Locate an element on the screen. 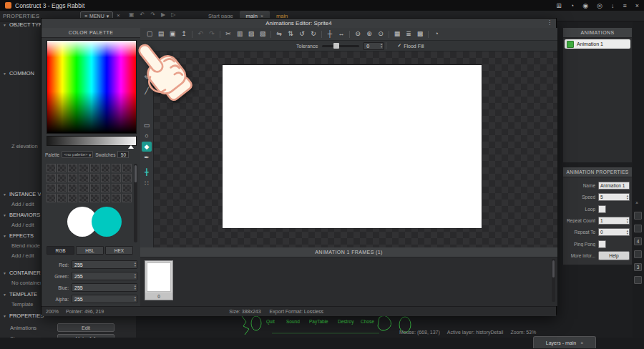 This screenshot has height=349, width=644. apps-icon: ⊞ is located at coordinates (559, 6).